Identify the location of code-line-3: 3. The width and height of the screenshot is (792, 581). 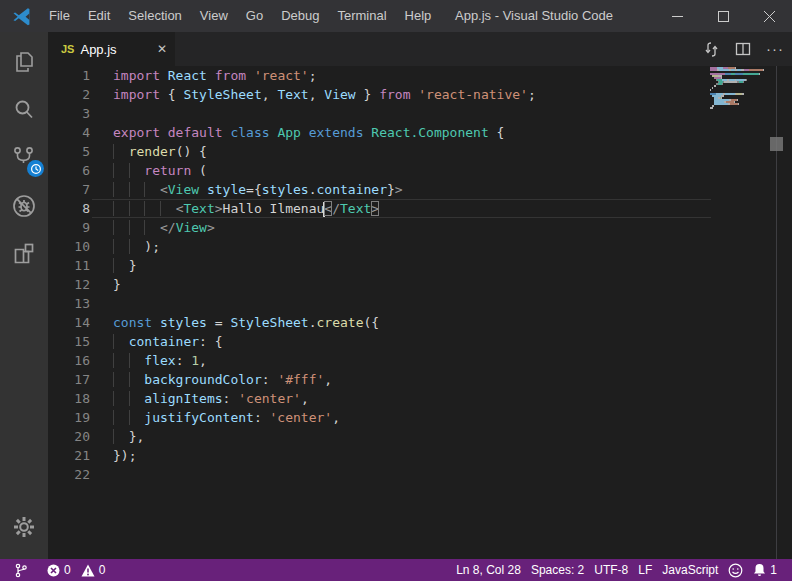
(378, 114).